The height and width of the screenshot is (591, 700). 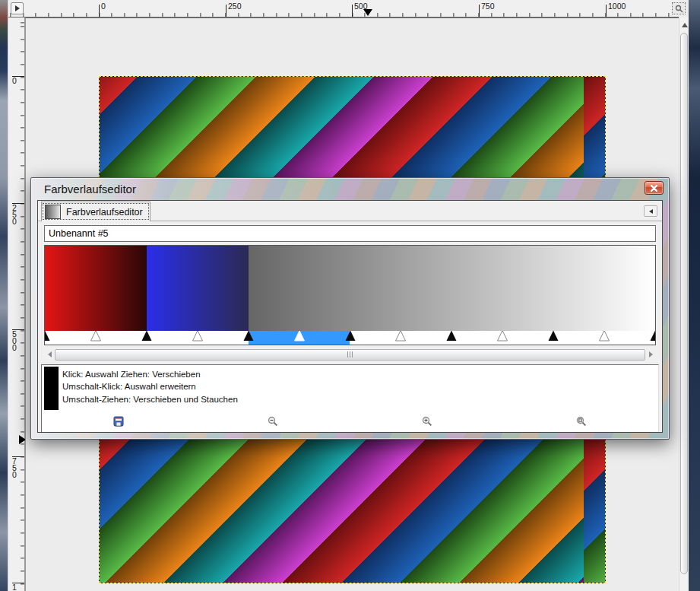 I want to click on zoom-fit-button, so click(x=581, y=421).